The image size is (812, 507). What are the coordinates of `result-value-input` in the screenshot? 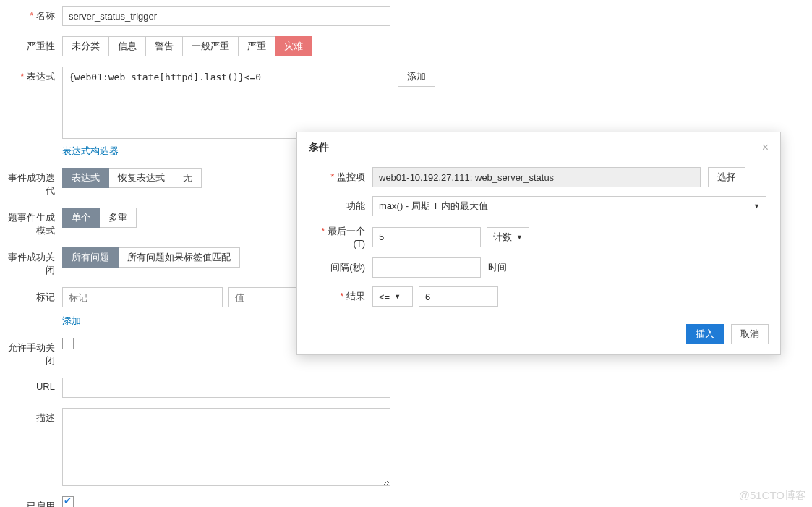 It's located at (458, 297).